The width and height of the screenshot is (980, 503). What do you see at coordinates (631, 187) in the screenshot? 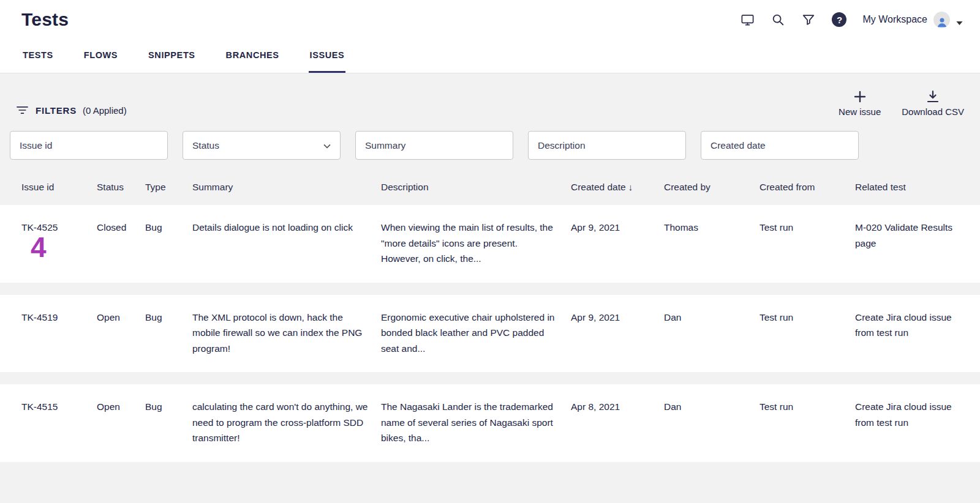
I see `sort-descending-icon: ↓` at bounding box center [631, 187].